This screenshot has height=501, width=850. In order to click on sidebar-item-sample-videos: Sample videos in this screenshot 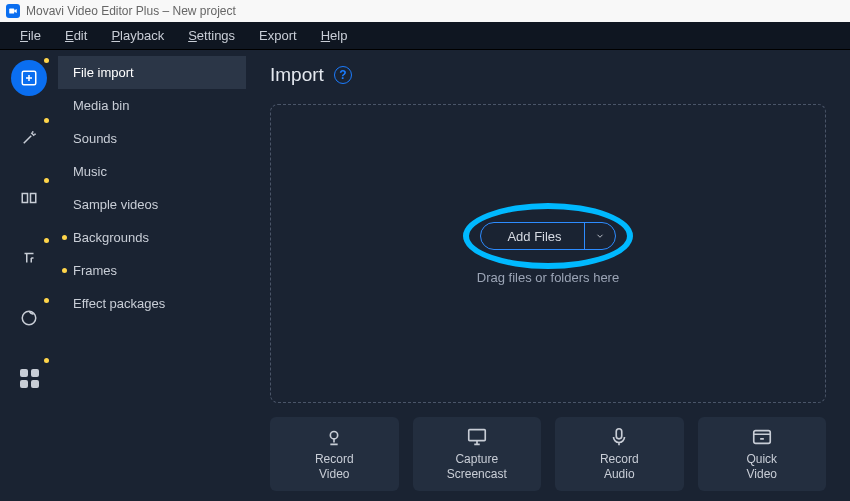, I will do `click(152, 204)`.